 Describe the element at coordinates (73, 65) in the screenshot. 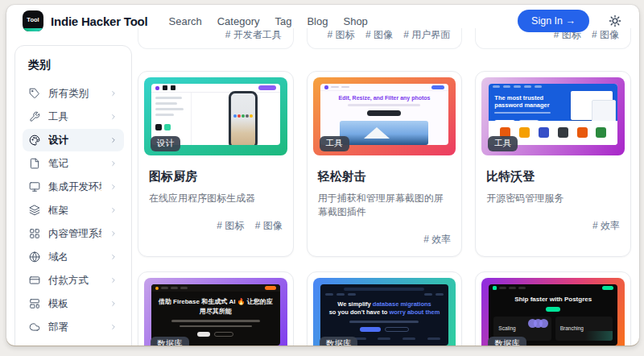

I see `sidebar-heading: 类别` at that location.